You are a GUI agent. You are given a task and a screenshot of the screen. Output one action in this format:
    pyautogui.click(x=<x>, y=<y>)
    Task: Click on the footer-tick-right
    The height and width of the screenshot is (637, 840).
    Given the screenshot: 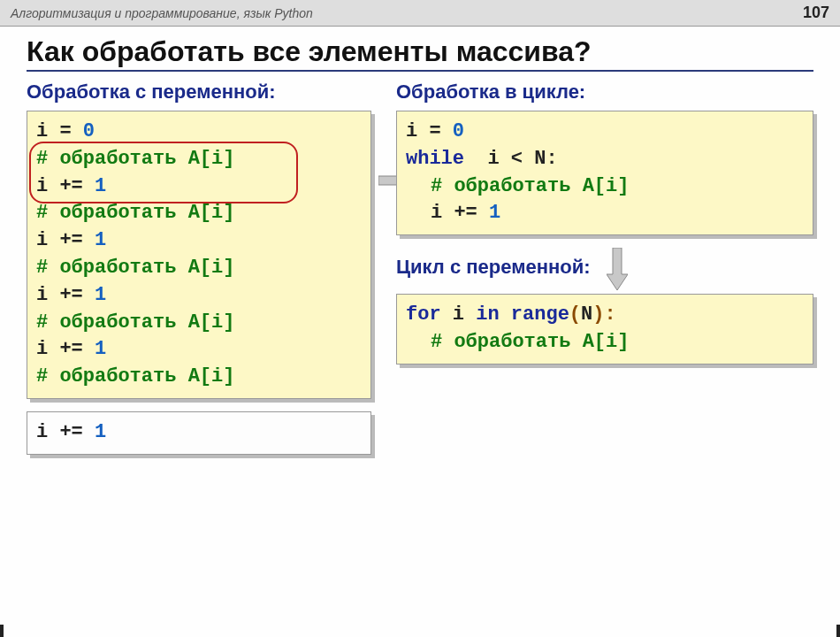 What is the action you would take?
    pyautogui.click(x=838, y=631)
    